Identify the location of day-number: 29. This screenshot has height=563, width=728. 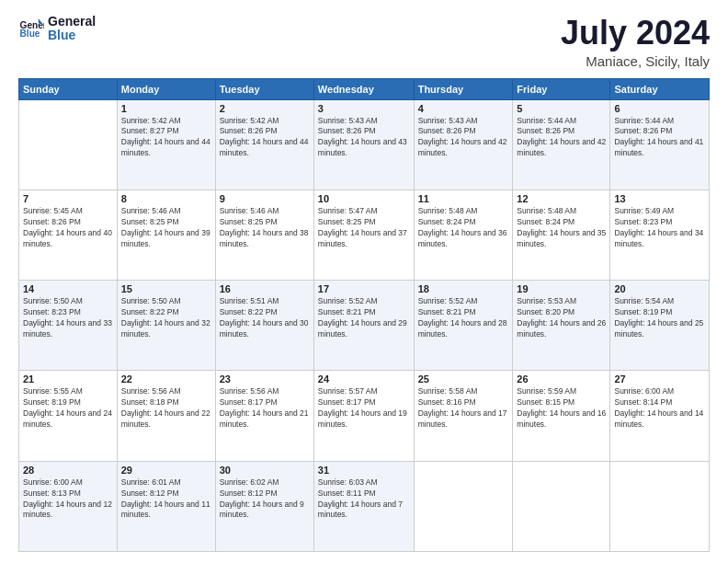
(166, 470).